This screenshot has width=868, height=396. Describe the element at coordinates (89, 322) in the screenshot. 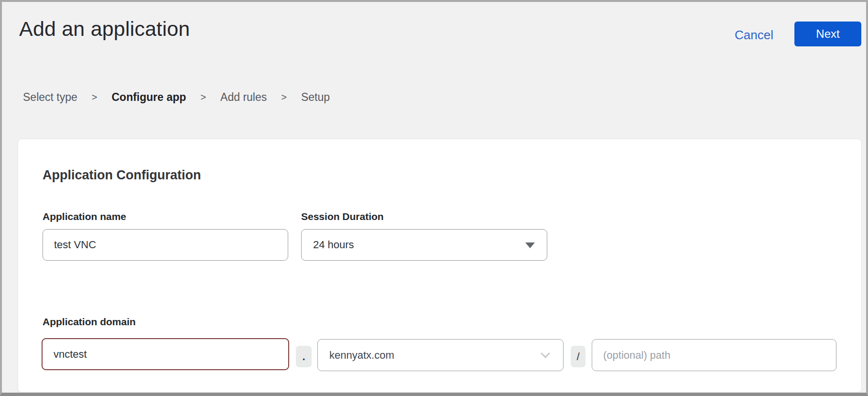

I see `application-domain-label: Application domain` at that location.